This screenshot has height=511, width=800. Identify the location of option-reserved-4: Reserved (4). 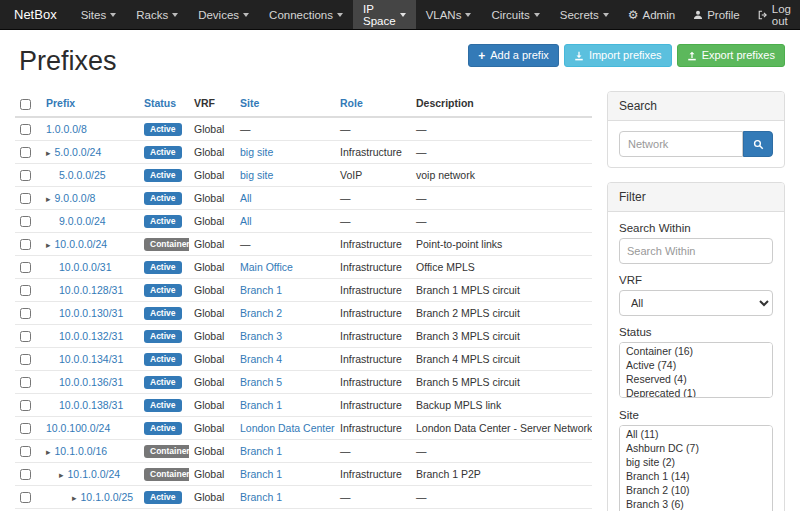
(696, 379).